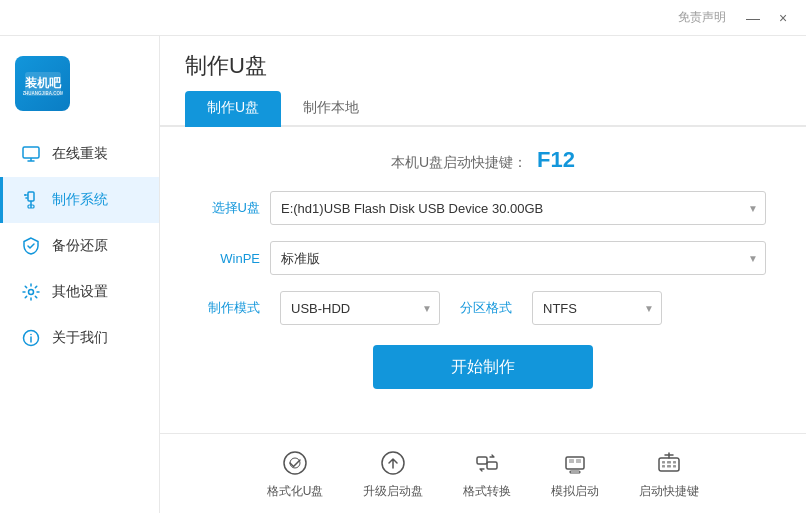  Describe the element at coordinates (702, 18) in the screenshot. I see `disclaimer-link: 免责声明` at that location.